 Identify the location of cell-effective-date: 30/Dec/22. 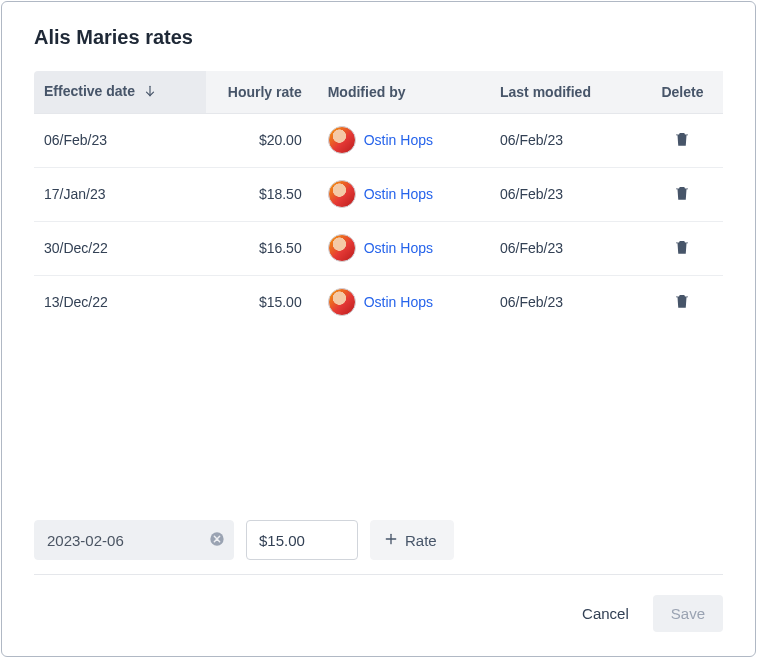
(120, 248).